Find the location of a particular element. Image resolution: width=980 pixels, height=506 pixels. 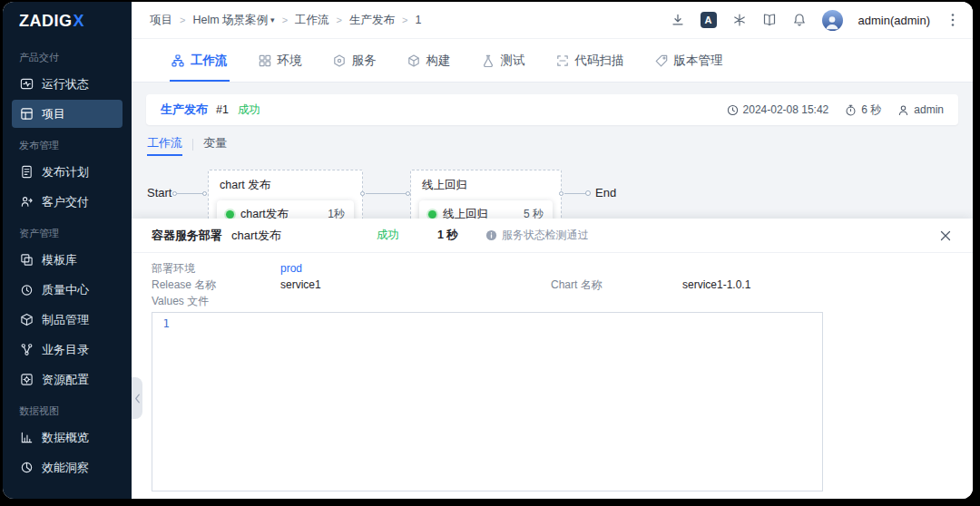

sidebar-item-projects: 项目 is located at coordinates (67, 114).